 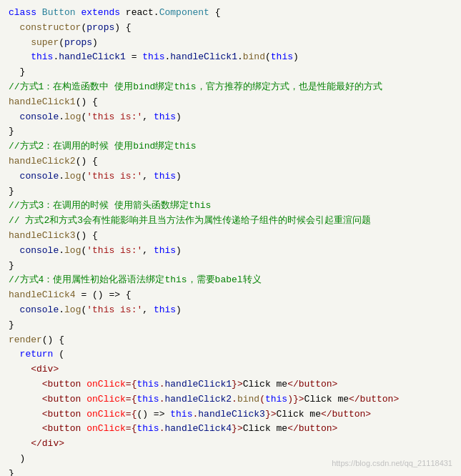 I want to click on code-line: </div>, so click(x=230, y=445).